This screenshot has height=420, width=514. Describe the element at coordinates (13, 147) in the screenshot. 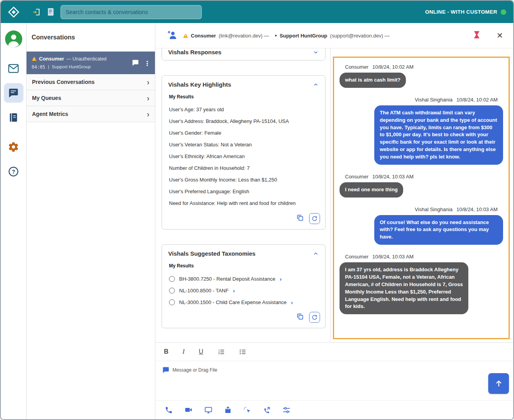

I see `gear-icon` at that location.